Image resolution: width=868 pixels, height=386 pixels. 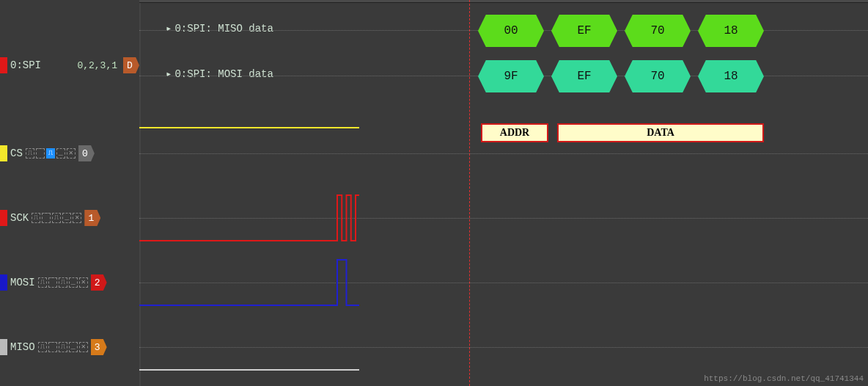 I want to click on cs-edge, so click(x=4, y=153).